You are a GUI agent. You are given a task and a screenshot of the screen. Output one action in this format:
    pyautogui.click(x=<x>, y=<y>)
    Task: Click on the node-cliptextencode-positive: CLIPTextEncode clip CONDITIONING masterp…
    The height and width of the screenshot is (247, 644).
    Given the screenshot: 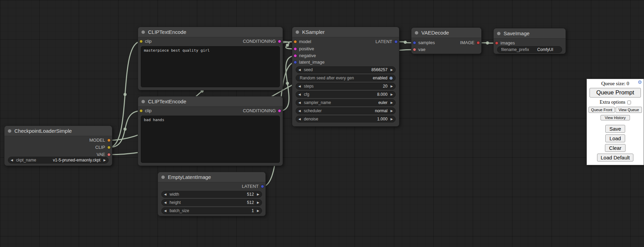 What is the action you would take?
    pyautogui.click(x=210, y=58)
    